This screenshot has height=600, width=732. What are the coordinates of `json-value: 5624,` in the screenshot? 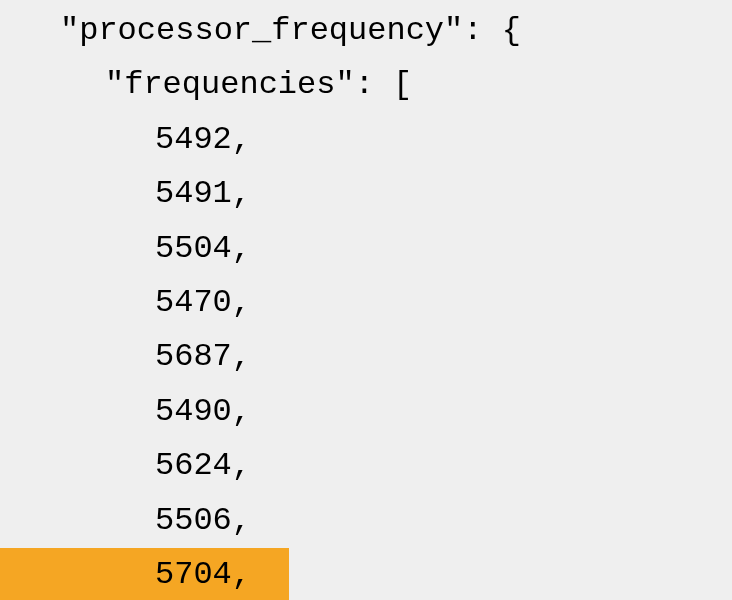 It's located at (366, 466).